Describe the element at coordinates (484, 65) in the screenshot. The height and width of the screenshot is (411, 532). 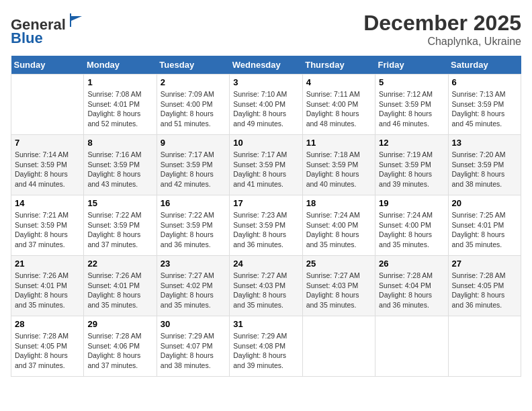
I see `header-day-saturday: Saturday` at that location.